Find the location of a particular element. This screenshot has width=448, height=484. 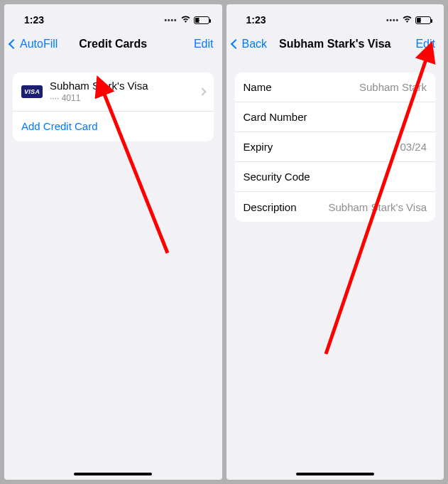

nav-bar: AutoFill Credit Cards Edit is located at coordinates (114, 45).